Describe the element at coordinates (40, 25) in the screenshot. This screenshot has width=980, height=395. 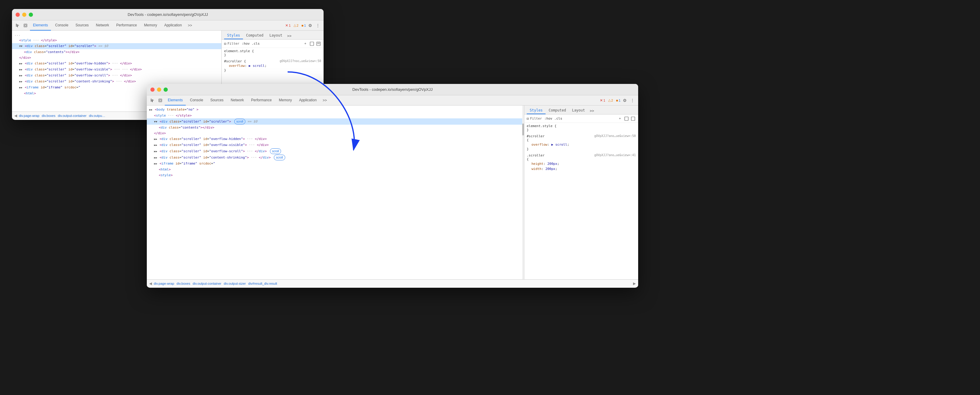
I see `tab-elements-1: Elements` at that location.